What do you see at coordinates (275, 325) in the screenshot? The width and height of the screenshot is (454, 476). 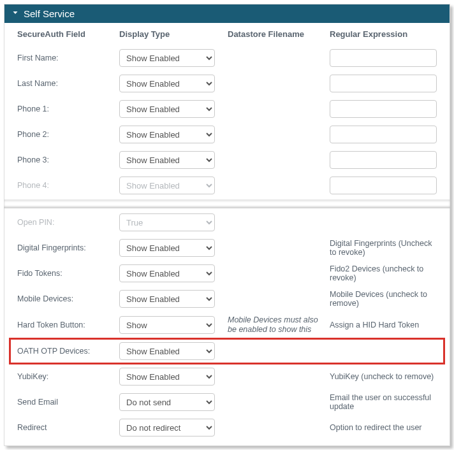 I see `datastore-note: Mobile Devices must also be enabled to s…` at bounding box center [275, 325].